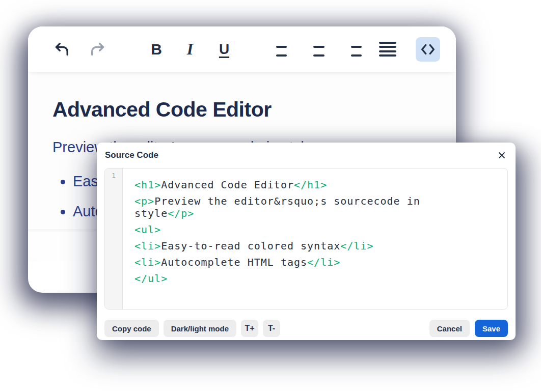 This screenshot has width=541, height=392. Describe the element at coordinates (98, 49) in the screenshot. I see `redo-button` at that location.